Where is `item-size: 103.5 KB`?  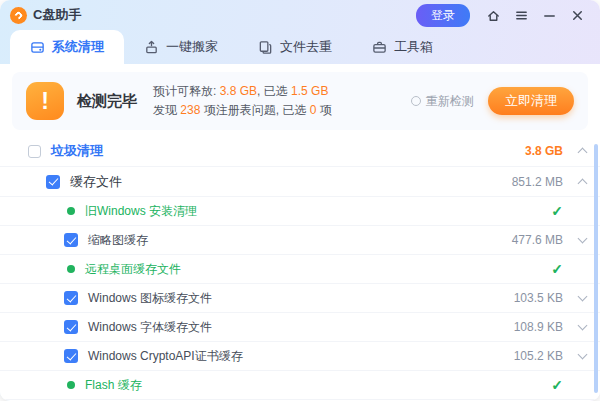
item-size: 103.5 KB is located at coordinates (538, 298).